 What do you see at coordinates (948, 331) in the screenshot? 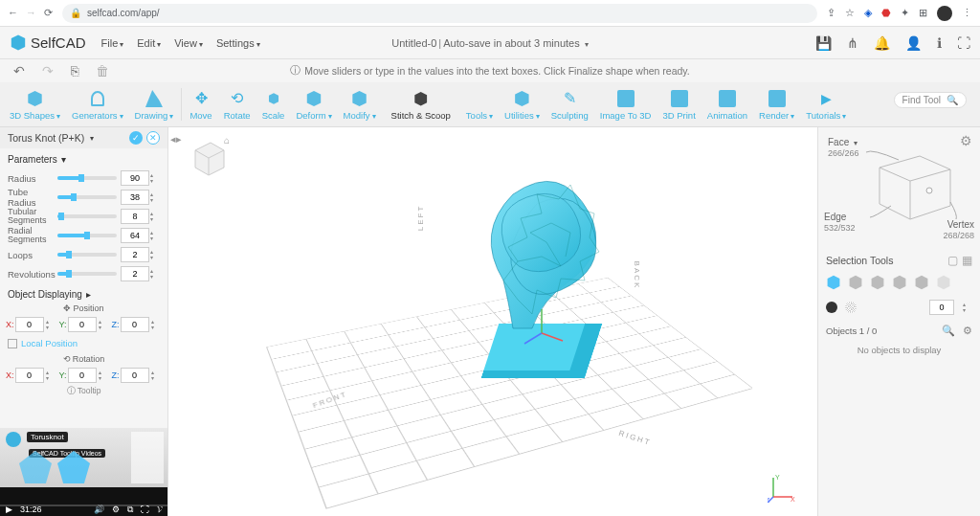
I see `search-objects-icon: 🔍` at bounding box center [948, 331].